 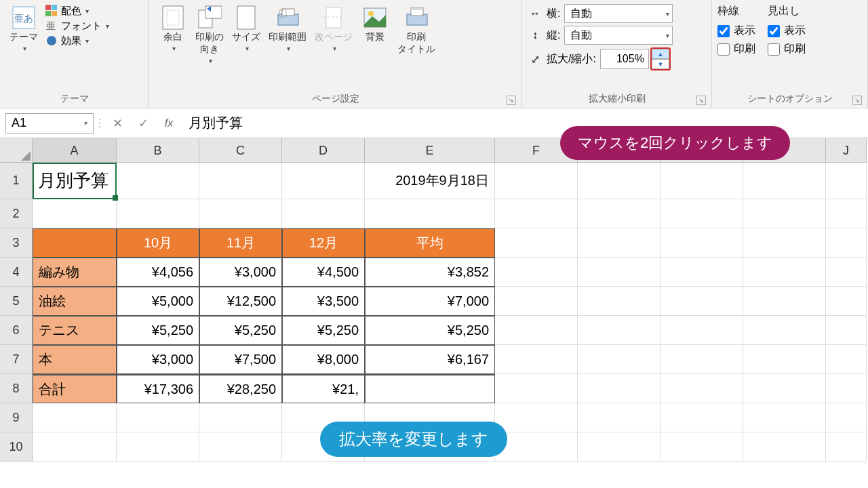 I want to click on cell: ¥4,056, so click(x=158, y=272).